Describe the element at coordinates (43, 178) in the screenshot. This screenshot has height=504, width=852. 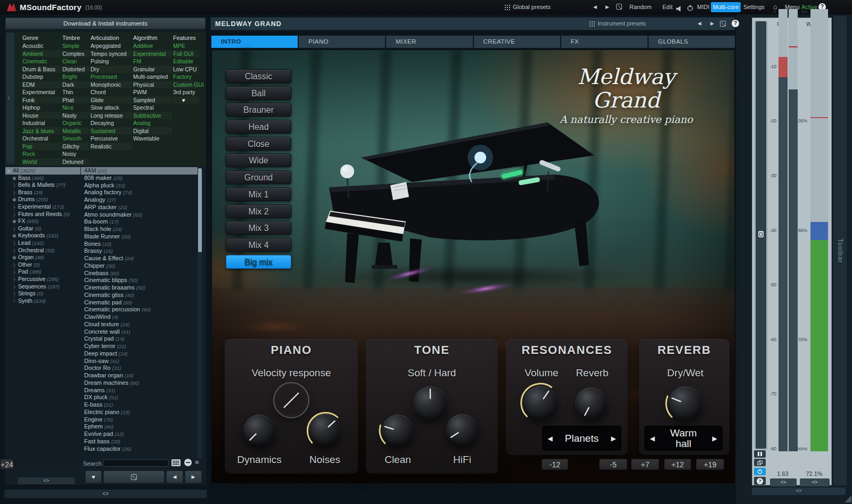
I see `tree-item: Bass (495)` at that location.